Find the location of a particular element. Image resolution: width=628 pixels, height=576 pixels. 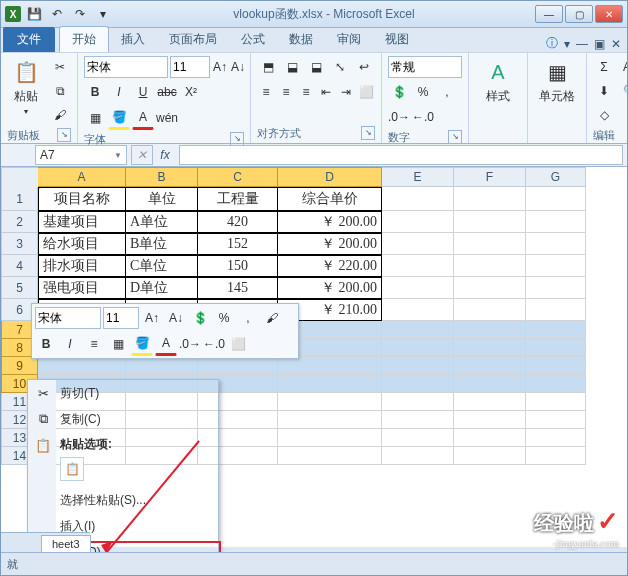

mini-font-name is located at coordinates (68, 318).